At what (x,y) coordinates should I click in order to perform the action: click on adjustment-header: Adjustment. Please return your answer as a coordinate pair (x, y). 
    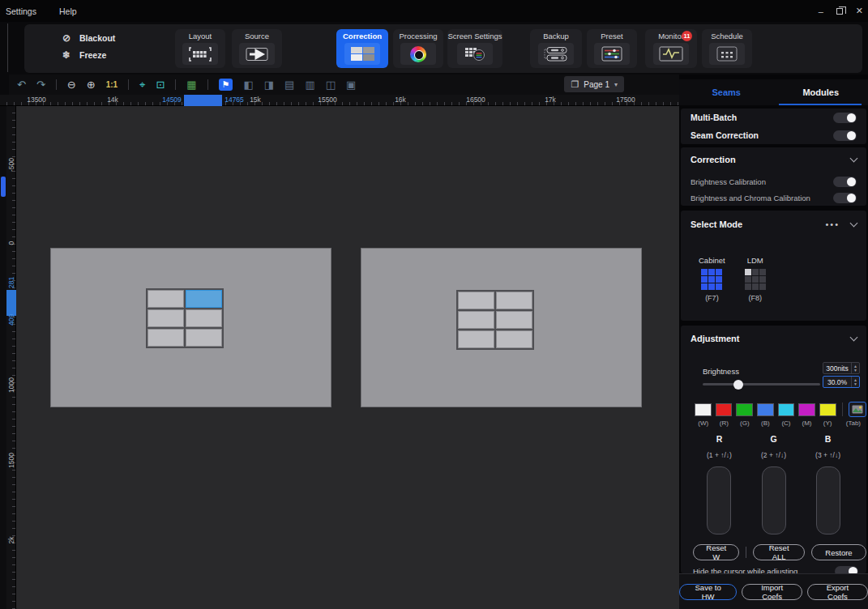
    Looking at the image, I should click on (773, 339).